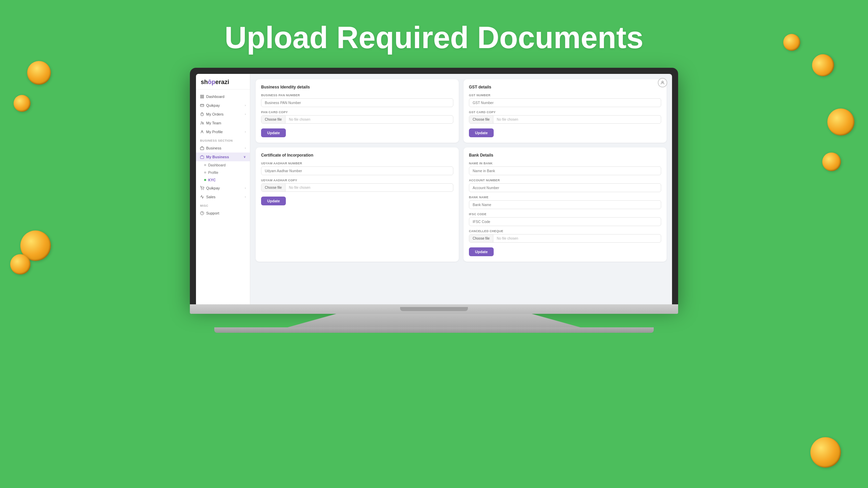 The width and height of the screenshot is (868, 488). What do you see at coordinates (565, 214) in the screenshot?
I see `ifsc-code-label: IFSC CODE` at bounding box center [565, 214].